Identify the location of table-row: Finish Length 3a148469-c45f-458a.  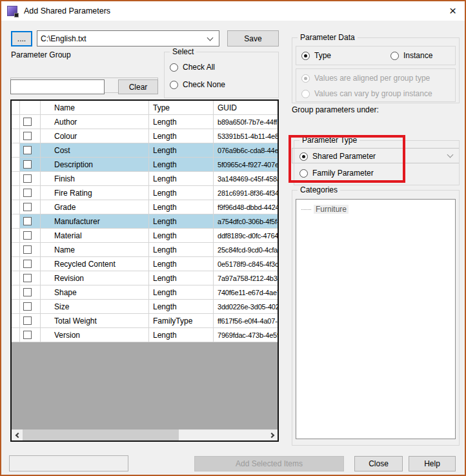
(145, 179).